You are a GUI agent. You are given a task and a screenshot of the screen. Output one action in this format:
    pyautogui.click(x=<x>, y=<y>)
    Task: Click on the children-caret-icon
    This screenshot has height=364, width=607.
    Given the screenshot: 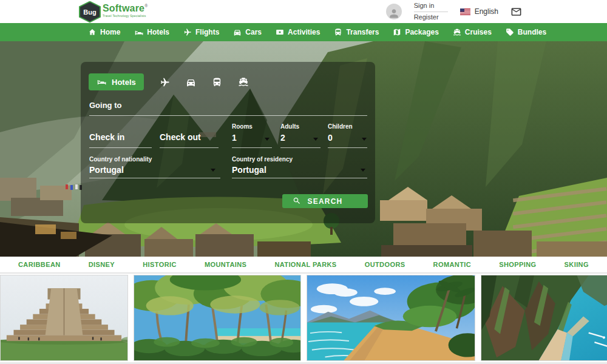 What is the action you would take?
    pyautogui.click(x=364, y=140)
    